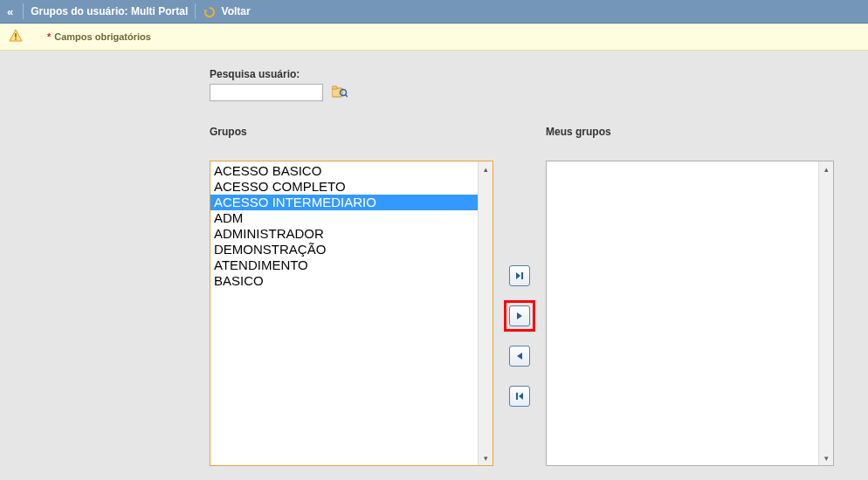  What do you see at coordinates (434, 12) in the screenshot?
I see `header-bar: « Grupos do usuário: Multi Portal Voltar` at bounding box center [434, 12].